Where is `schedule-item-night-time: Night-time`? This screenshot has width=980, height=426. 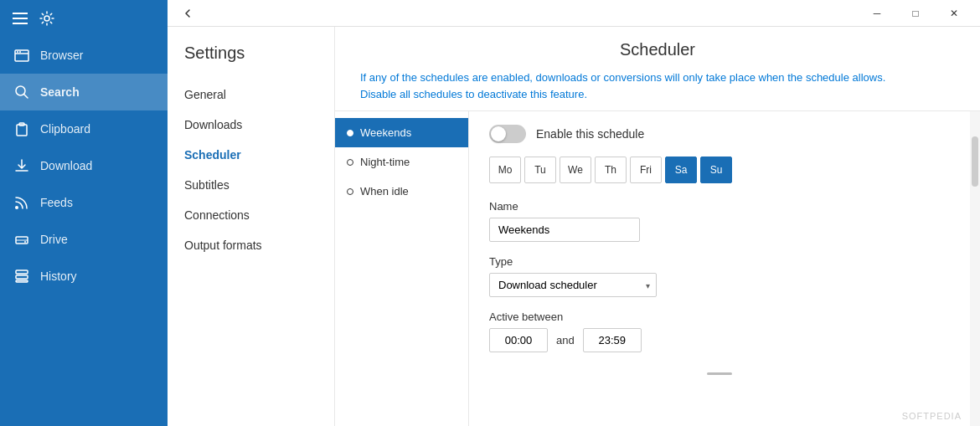
schedule-item-night-time: Night-time is located at coordinates (402, 162).